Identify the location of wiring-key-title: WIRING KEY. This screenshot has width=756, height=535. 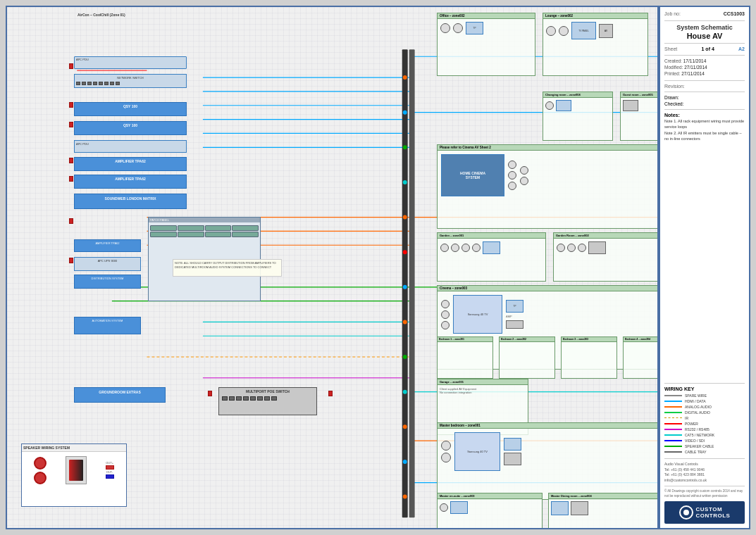
(705, 389).